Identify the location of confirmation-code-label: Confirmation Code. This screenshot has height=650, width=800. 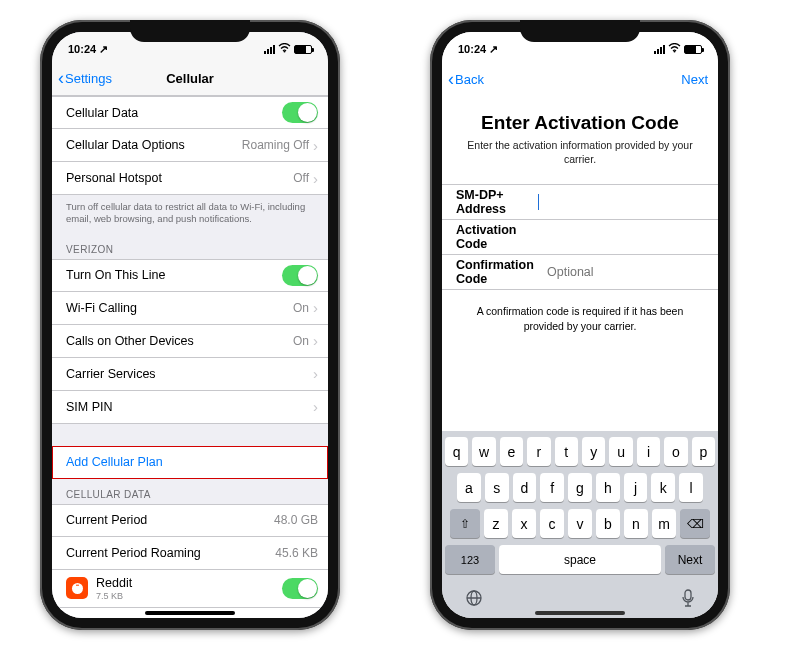
(498, 272).